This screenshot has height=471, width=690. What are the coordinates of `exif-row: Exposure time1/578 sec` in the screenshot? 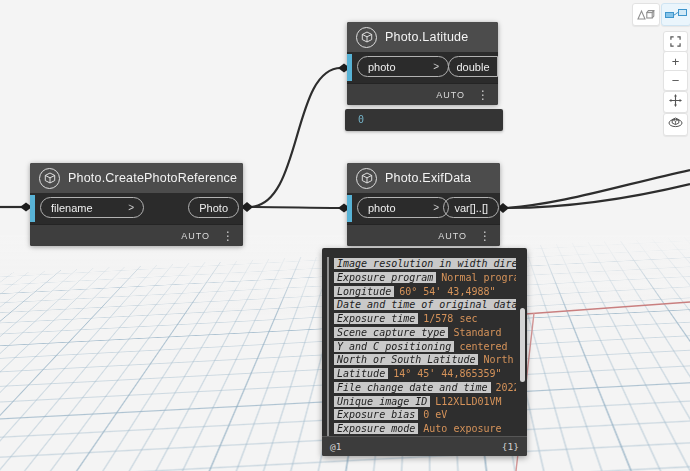 It's located at (425, 319).